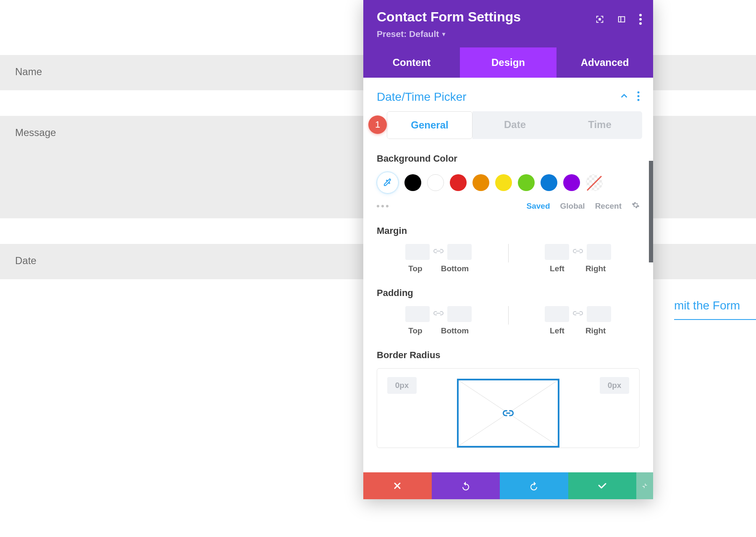  I want to click on palette-global: Global, so click(573, 206).